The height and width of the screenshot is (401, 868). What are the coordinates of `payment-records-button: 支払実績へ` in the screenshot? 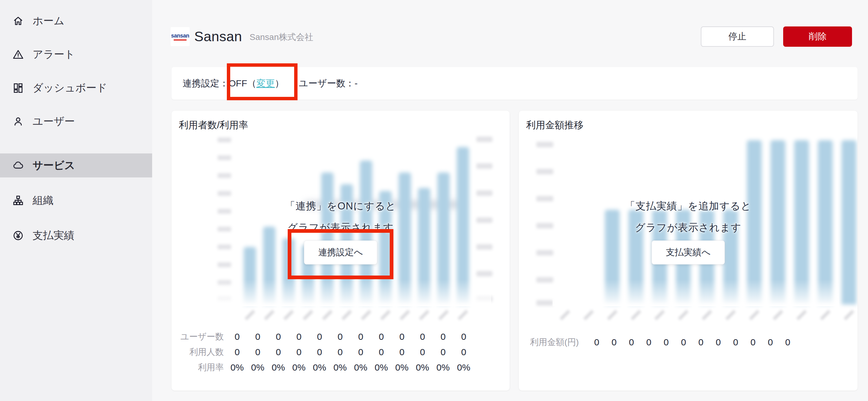 It's located at (688, 252).